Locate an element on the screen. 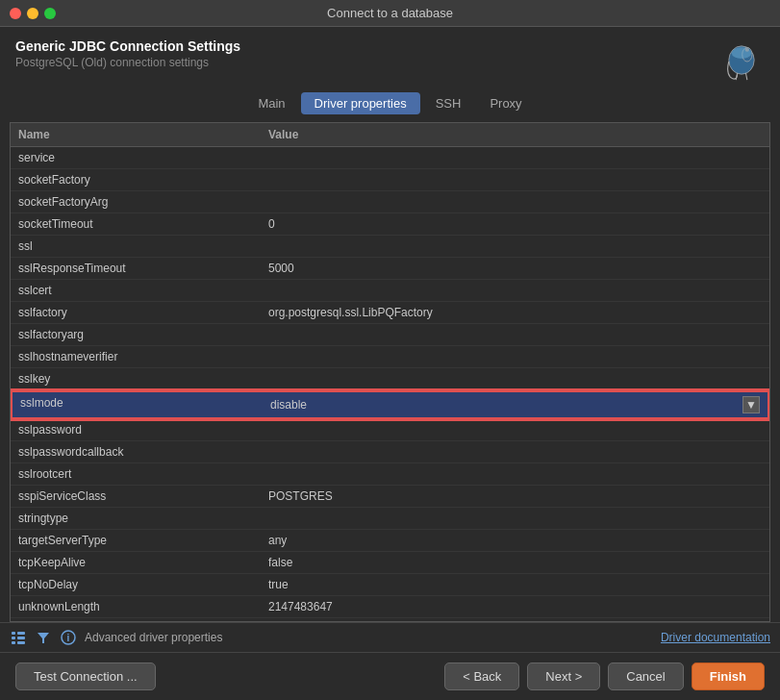 The height and width of the screenshot is (700, 780). property-name: sslpassword is located at coordinates (136, 430).